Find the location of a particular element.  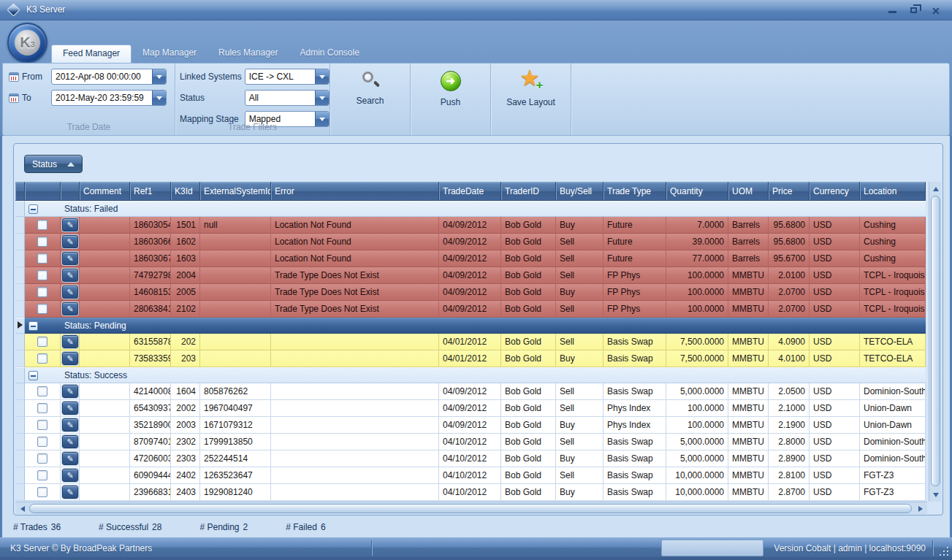

group-header-failed: Status: Failed is located at coordinates (471, 209).